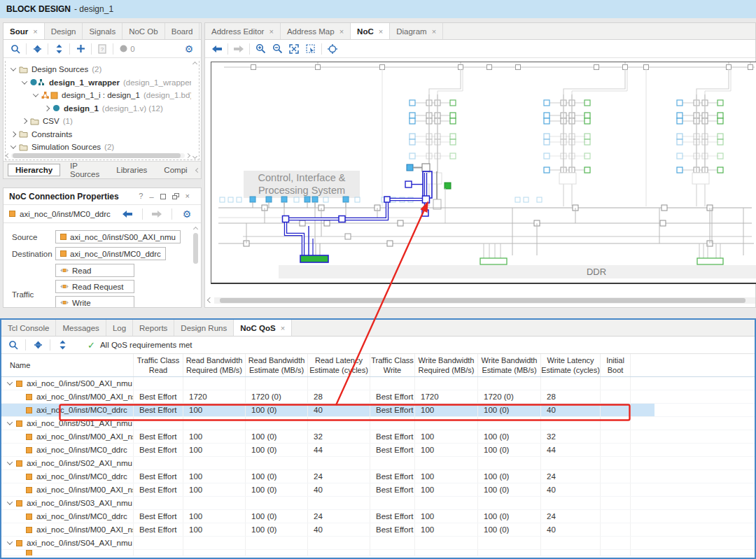  Describe the element at coordinates (141, 196) in the screenshot. I see `help-icon: ?` at that location.